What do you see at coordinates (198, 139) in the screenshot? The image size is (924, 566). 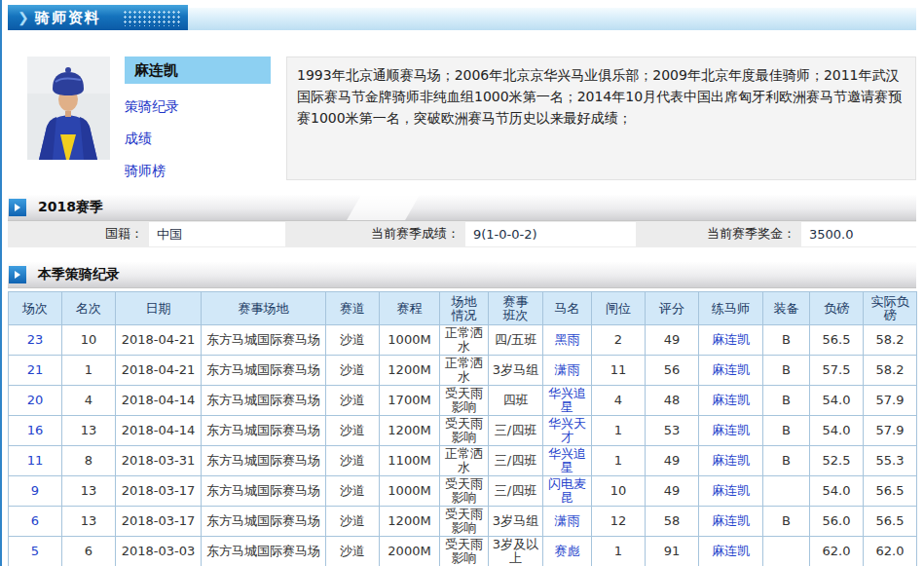 I see `profile-link-1: 成绩` at bounding box center [198, 139].